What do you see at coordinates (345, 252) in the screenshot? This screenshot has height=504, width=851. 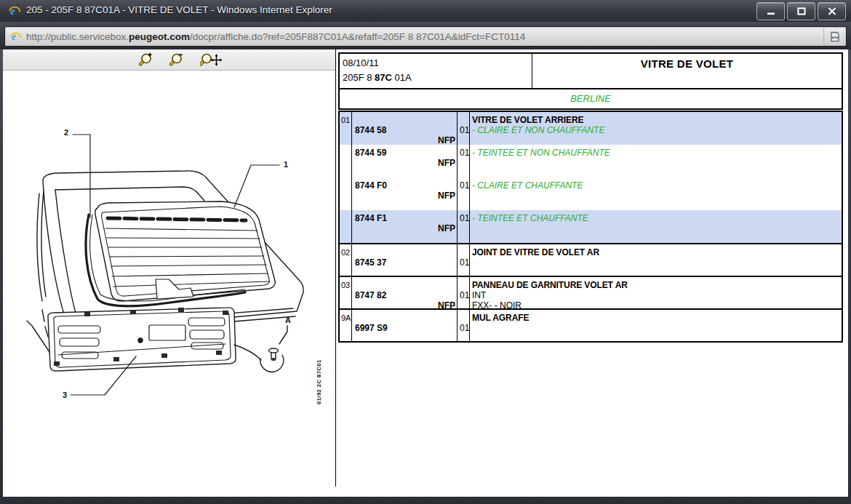 I see `group-number: 02` at bounding box center [345, 252].